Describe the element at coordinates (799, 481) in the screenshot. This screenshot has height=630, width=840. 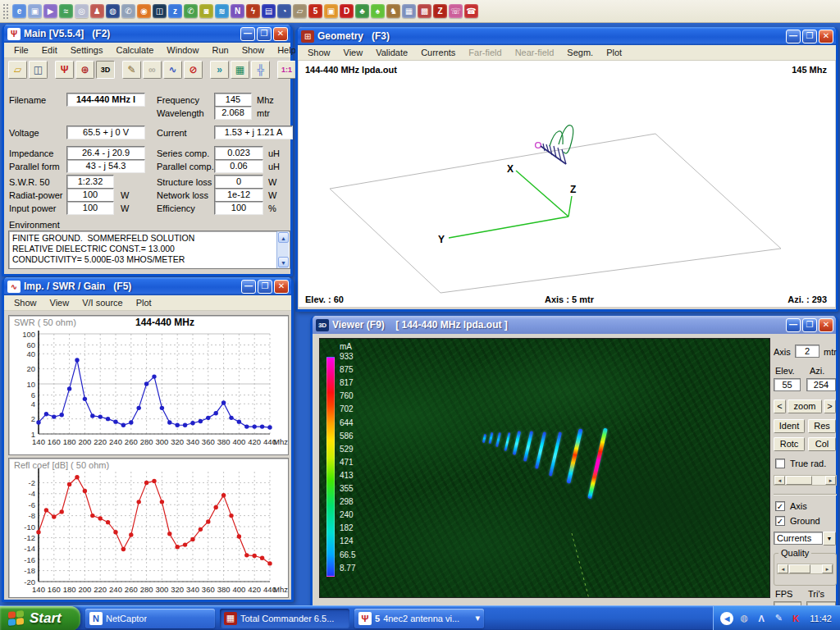
I see `scrollbar-thumb` at that location.